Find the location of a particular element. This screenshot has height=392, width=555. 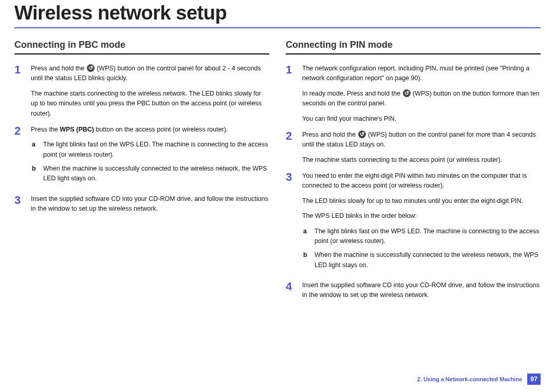

step-text: You need to enter the eight-digit PIN wi… is located at coordinates (421, 181).